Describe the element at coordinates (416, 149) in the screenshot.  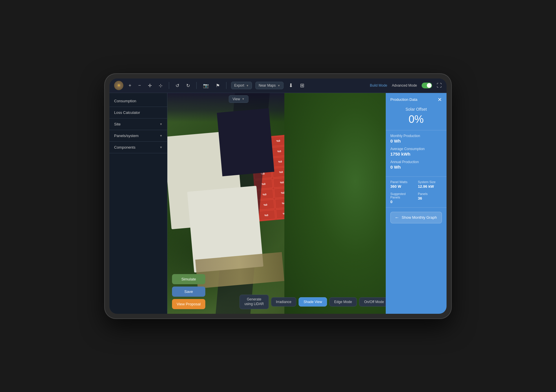
I see `avg-consumption-label: Average Consumption` at that location.